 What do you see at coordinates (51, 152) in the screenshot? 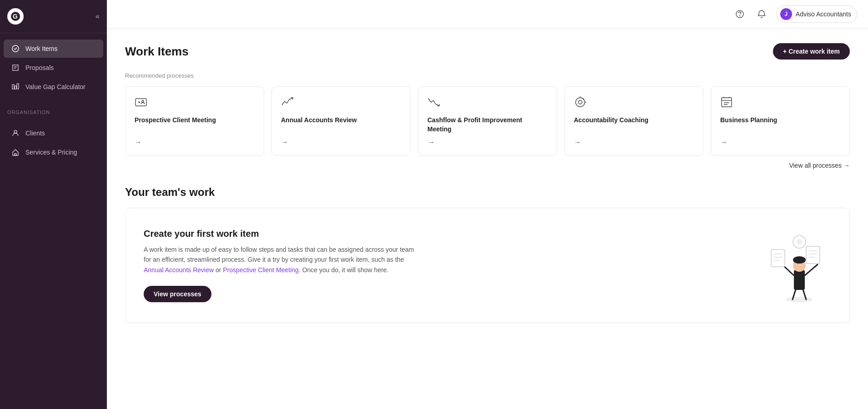
I see `sidebar-item-label: Services & Pricing` at bounding box center [51, 152].